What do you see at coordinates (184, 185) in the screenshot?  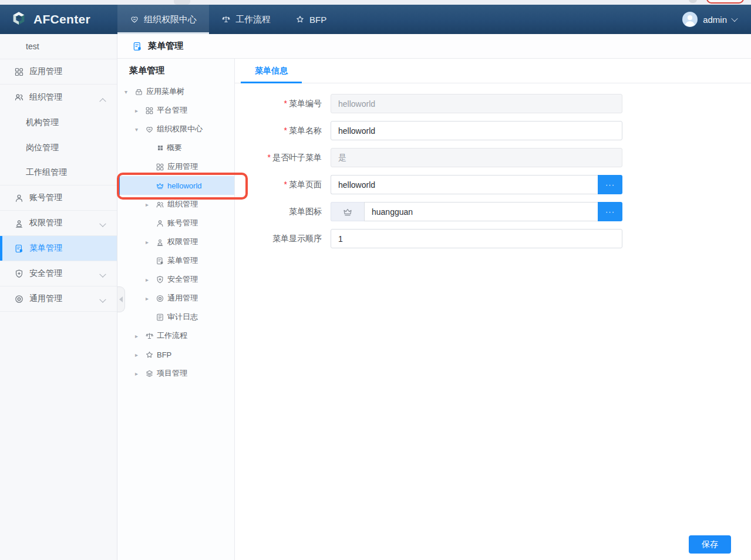 I see `tree-node-label: helloworld` at bounding box center [184, 185].